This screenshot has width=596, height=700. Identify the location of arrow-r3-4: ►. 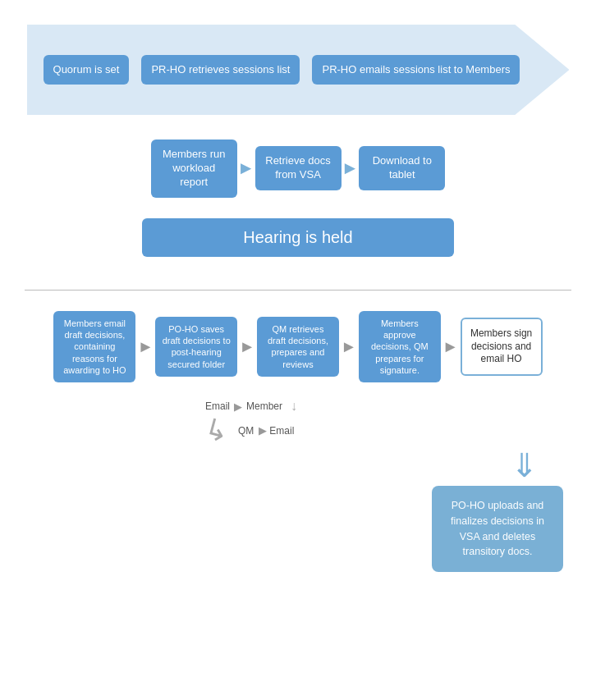
(451, 346).